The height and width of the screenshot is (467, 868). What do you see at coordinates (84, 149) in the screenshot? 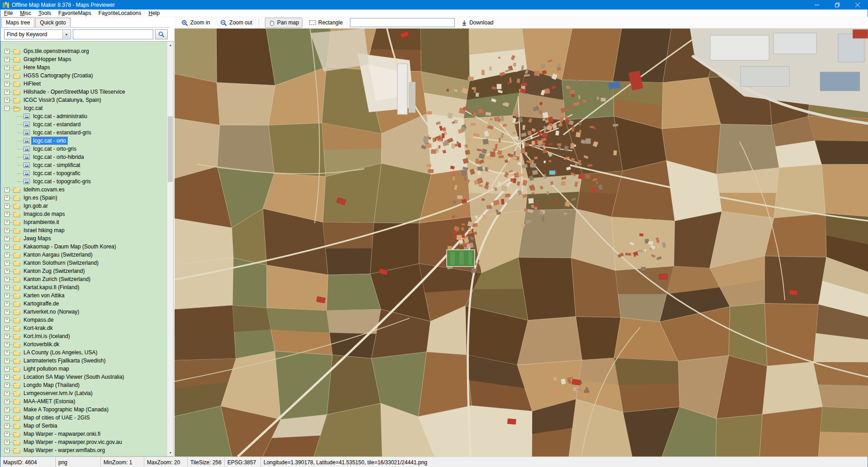
I see `tree-item: Icgc.cat - orto-gris` at bounding box center [84, 149].